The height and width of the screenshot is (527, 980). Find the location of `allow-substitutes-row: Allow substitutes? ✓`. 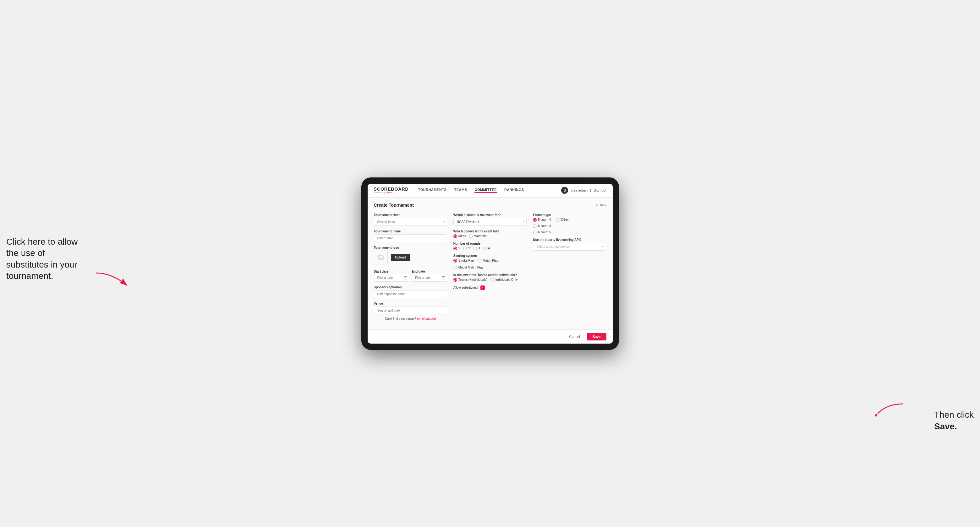

allow-substitutes-row: Allow substitutes? ✓ is located at coordinates (490, 287).